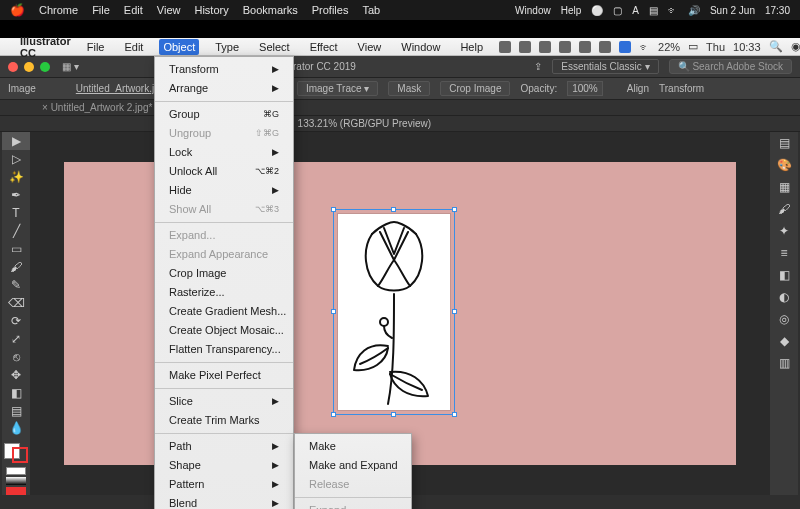 The image size is (800, 509). Describe the element at coordinates (353, 446) in the screenshot. I see `submenu-item-make: Make` at that location.